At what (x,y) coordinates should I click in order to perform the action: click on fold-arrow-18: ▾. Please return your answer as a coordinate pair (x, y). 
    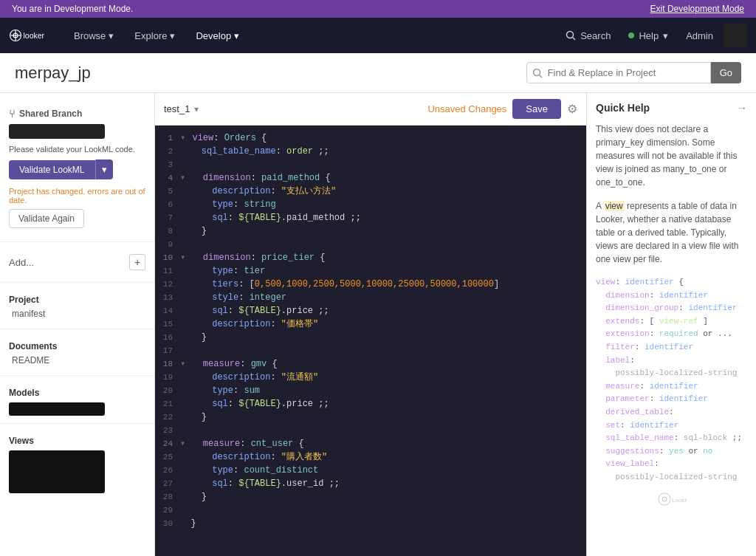
    Looking at the image, I should click on (185, 364).